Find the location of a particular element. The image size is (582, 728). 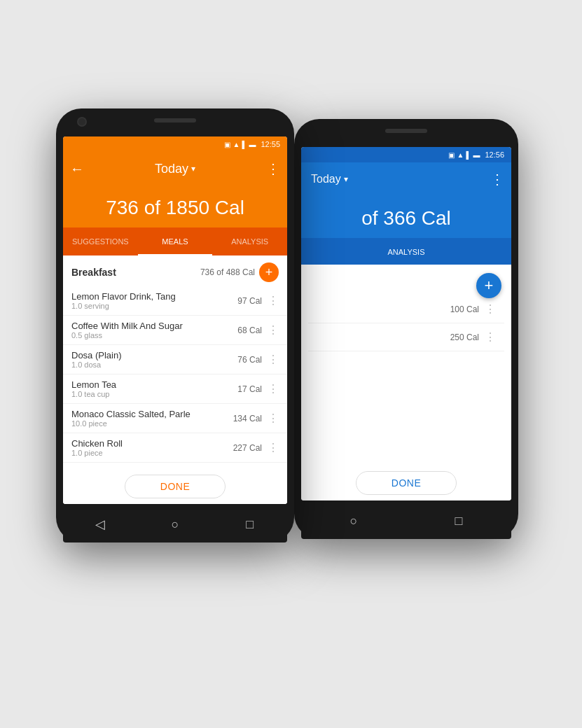

battery-icon: ▬ is located at coordinates (252, 144).